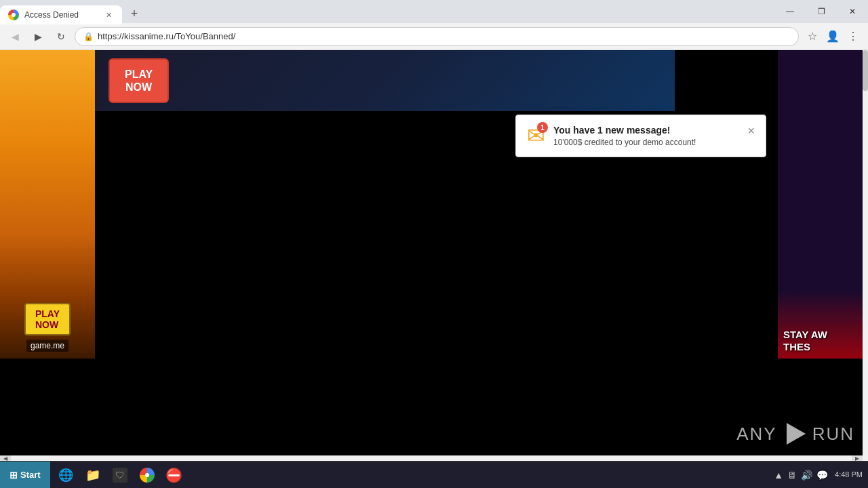 The width and height of the screenshot is (868, 488). What do you see at coordinates (812, 37) in the screenshot?
I see `bookmark-button: ☆` at bounding box center [812, 37].